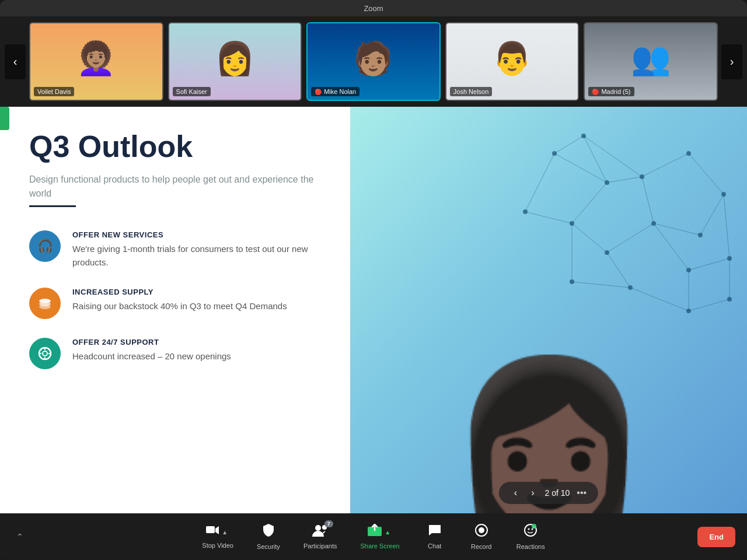 The image size is (747, 560). Describe the element at coordinates (531, 537) in the screenshot. I see `reactions-button: + Reactions` at that location.